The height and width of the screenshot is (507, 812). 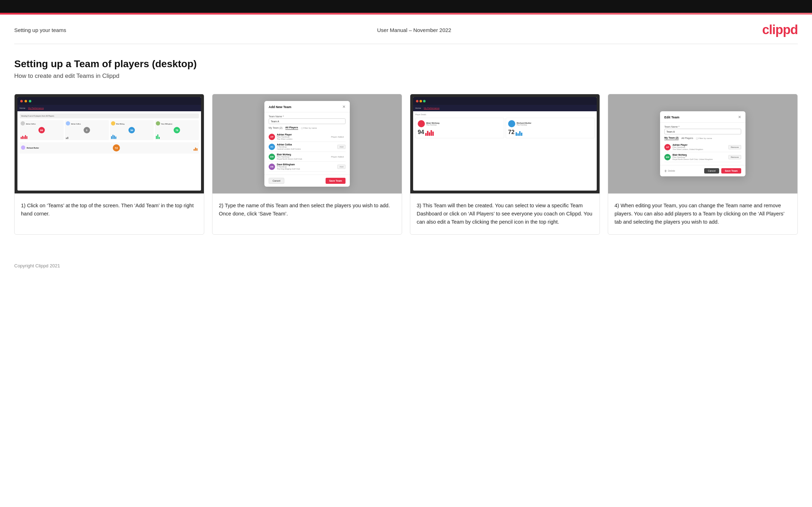 What do you see at coordinates (280, 107) in the screenshot?
I see `modal-title: Add New Team` at bounding box center [280, 107].